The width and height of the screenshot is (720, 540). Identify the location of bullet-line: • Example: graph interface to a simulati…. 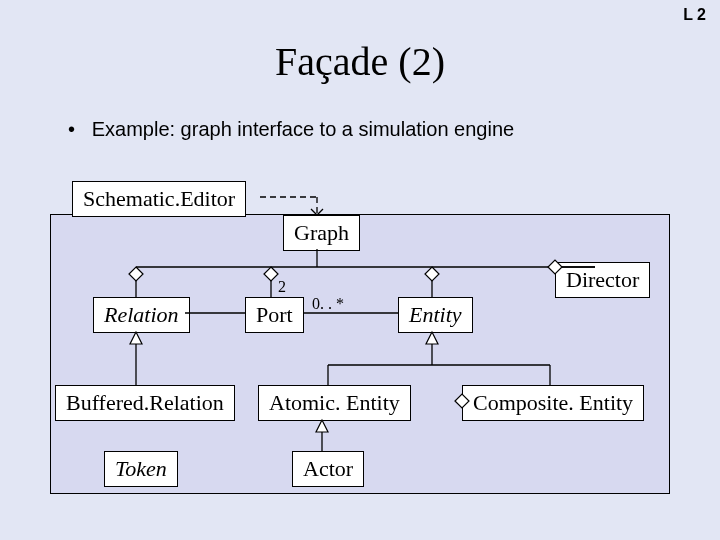
(291, 130).